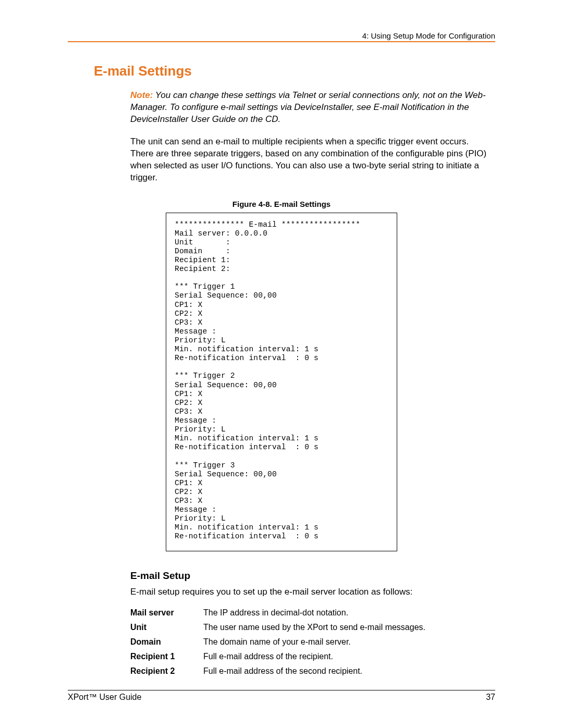 Image resolution: width=563 pixels, height=728 pixels. Describe the element at coordinates (310, 592) in the screenshot. I see `setup-intro: E-mail setup requires you to set up the …` at that location.